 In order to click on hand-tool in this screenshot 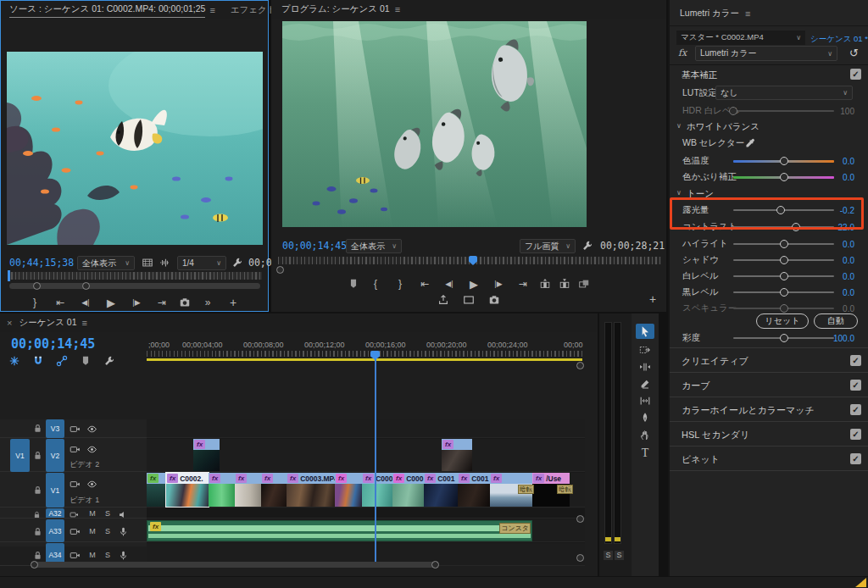, I will do `click(645, 435)`.